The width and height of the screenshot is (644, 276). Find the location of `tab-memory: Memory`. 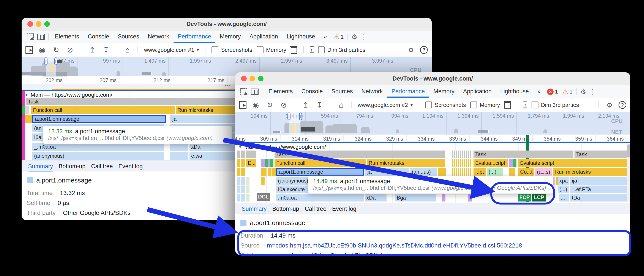

tab-memory: Memory is located at coordinates (230, 37).